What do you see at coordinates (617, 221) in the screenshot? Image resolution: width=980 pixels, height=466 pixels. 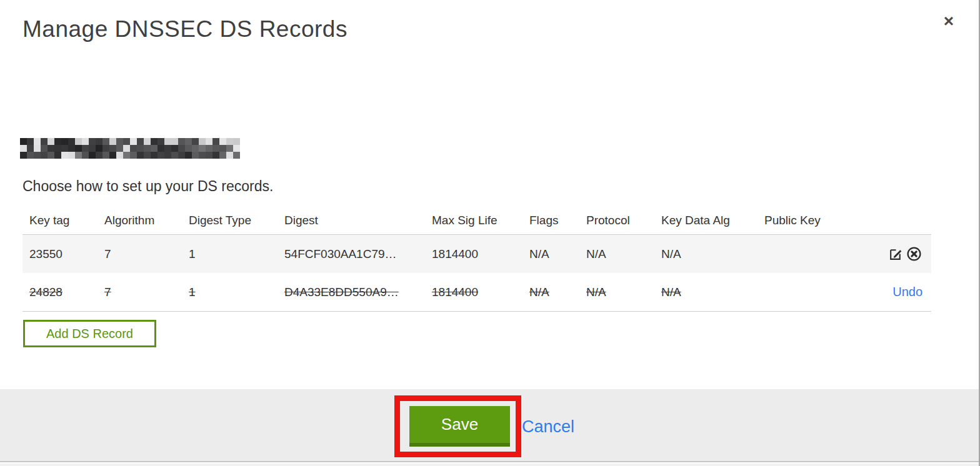 I see `col-header-protocol: Protocol` at bounding box center [617, 221].